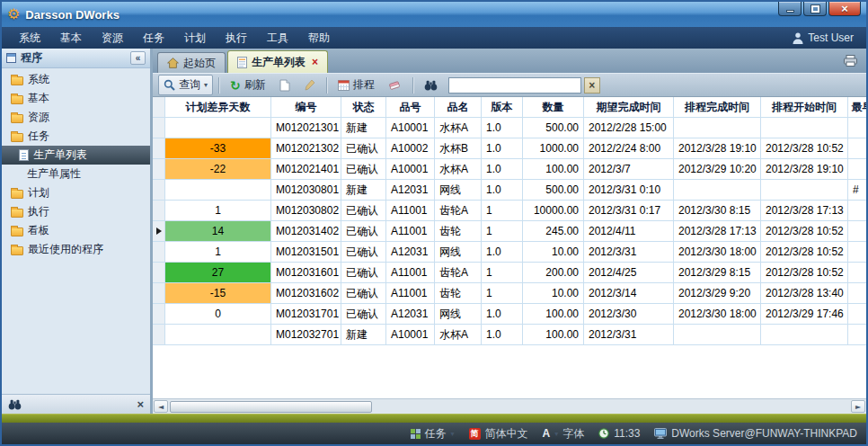 This screenshot has height=446, width=868. Describe the element at coordinates (717, 315) in the screenshot. I see `cell: 2012/3/30 18:00` at that location.